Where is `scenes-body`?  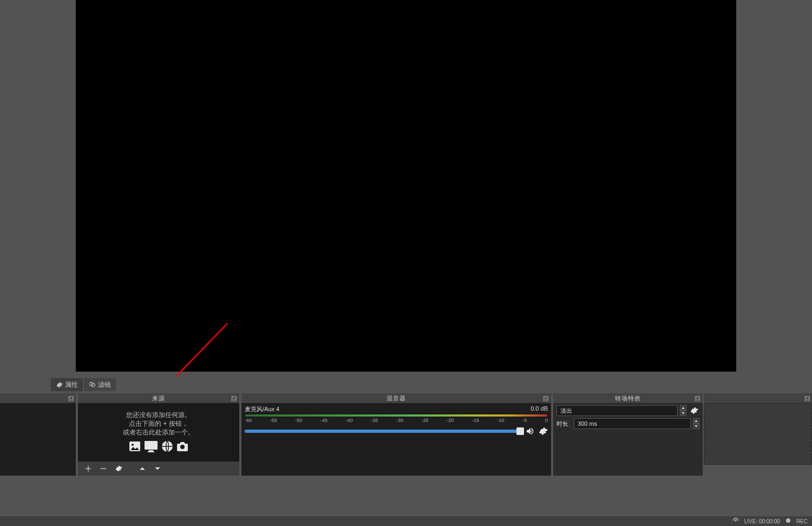 scenes-body is located at coordinates (38, 439).